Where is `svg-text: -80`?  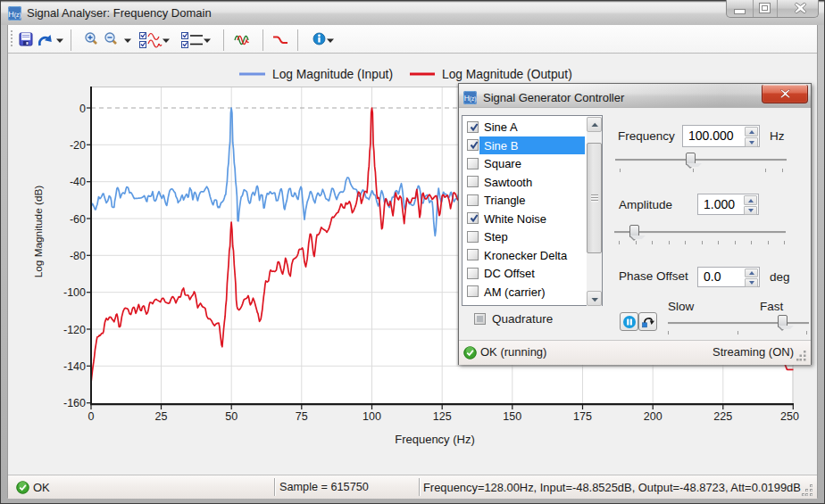
svg-text: -80 is located at coordinates (78, 256).